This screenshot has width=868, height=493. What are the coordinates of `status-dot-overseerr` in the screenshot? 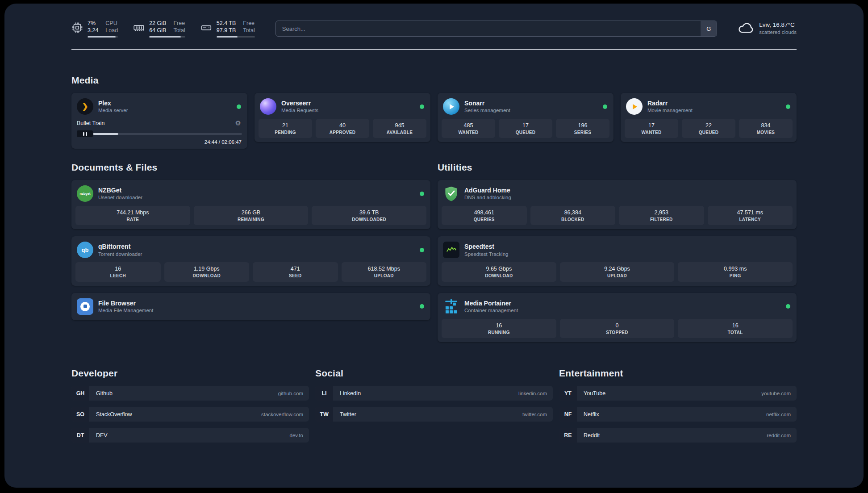 It's located at (422, 107).